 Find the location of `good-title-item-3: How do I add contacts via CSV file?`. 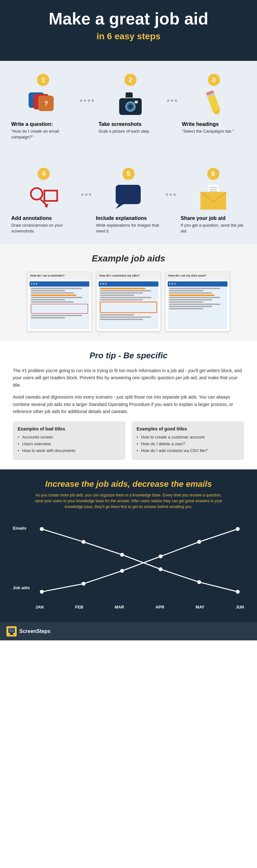

good-title-item-3: How do I add contacts via CSV file? is located at coordinates (188, 451).